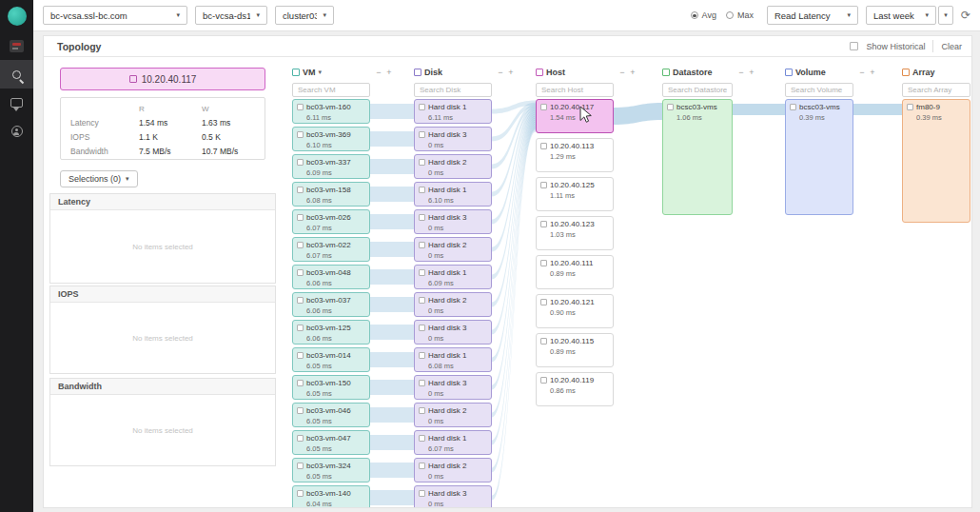  I want to click on datacenter-select: bc-vcsa-ds1 ▾, so click(231, 15).